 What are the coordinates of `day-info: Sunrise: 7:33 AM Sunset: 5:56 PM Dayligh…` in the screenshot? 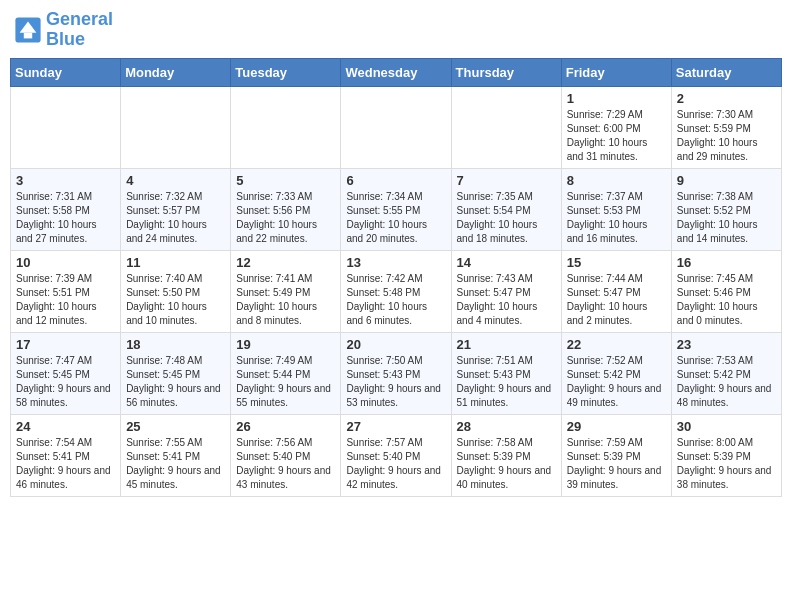 It's located at (286, 218).